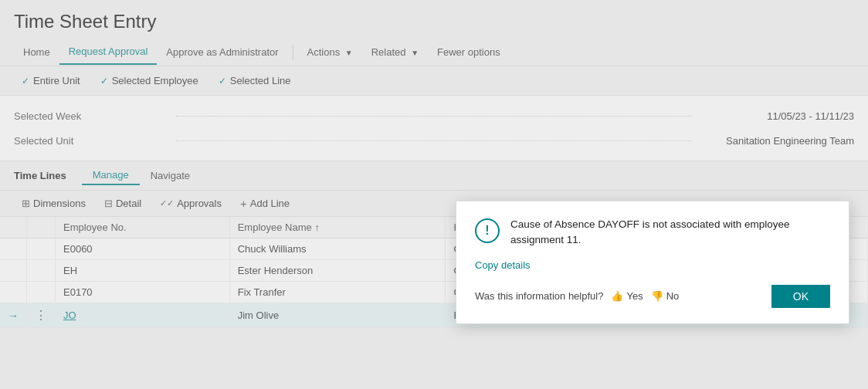 The height and width of the screenshot is (389, 868). What do you see at coordinates (487, 231) in the screenshot?
I see `info-icon: !` at bounding box center [487, 231].